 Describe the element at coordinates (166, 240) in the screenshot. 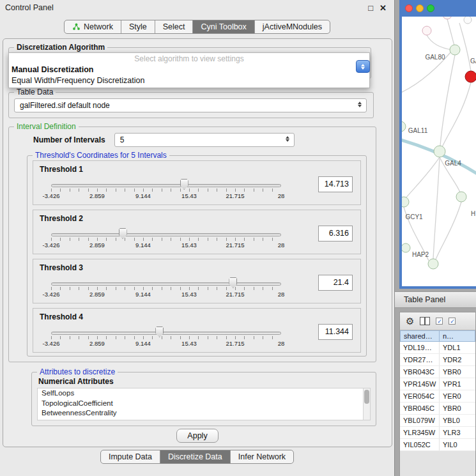

I see `threshold-2-slider: -3.426 2.859 9.144 15.43 21.715 28` at that location.